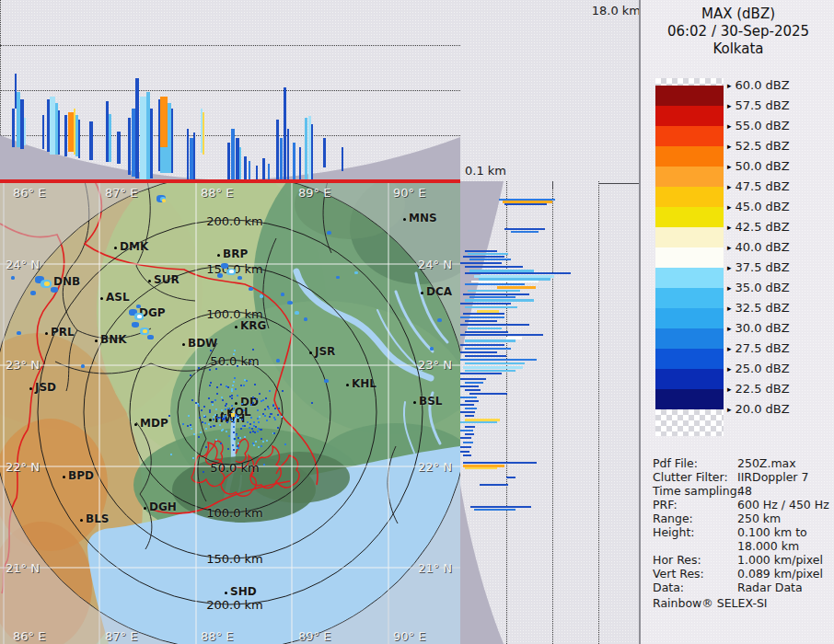 The image size is (834, 644). I want to click on scale-tick-label: ▸27.5 dBZ, so click(759, 348).